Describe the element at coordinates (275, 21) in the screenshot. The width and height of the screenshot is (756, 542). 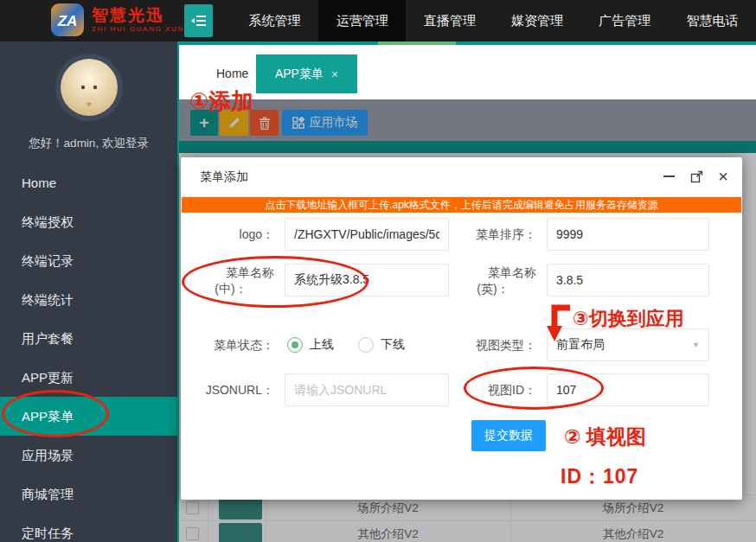
I see `nav-item-system-mgmt: 系统管理` at that location.